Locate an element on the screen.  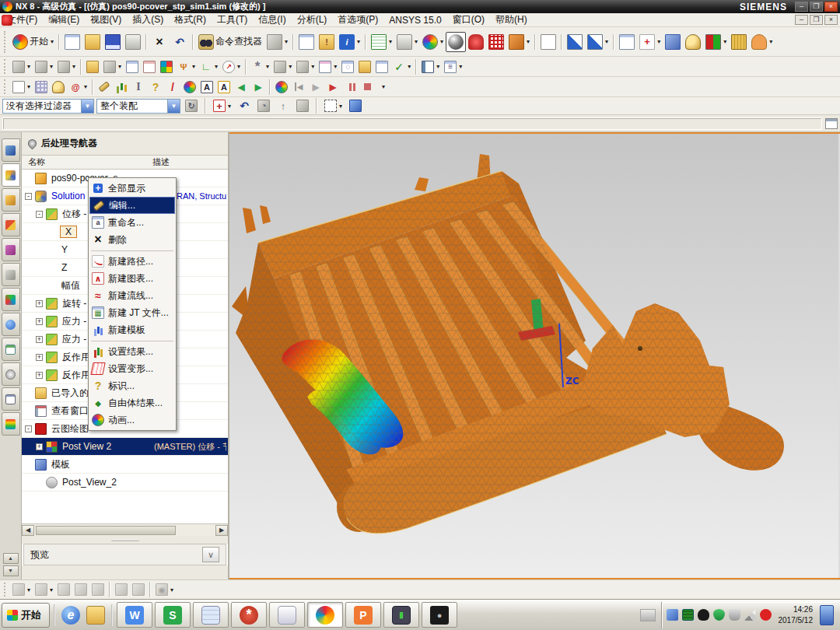
context-menu-item: 标识... is located at coordinates (132, 386).